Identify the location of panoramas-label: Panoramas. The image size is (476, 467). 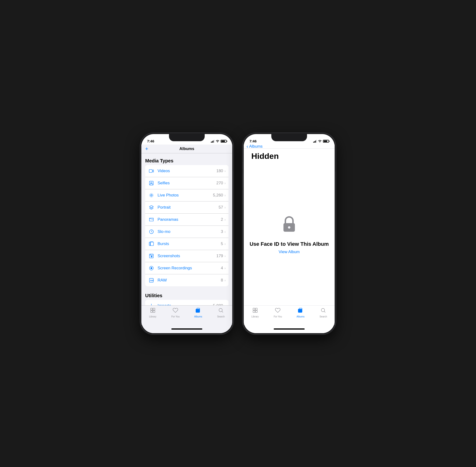
(189, 220).